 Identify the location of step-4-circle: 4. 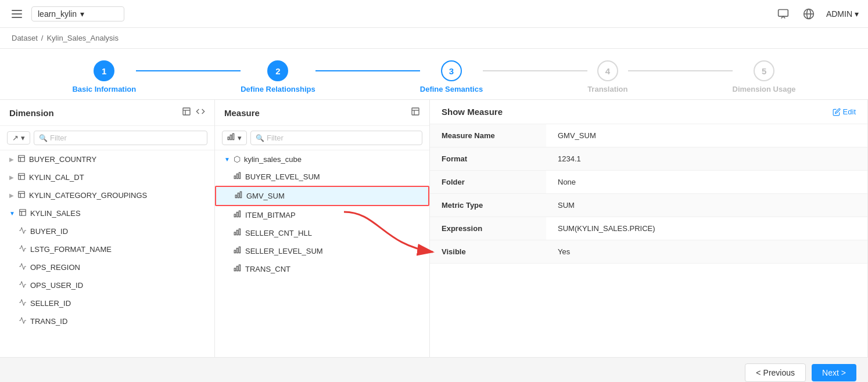
(608, 71).